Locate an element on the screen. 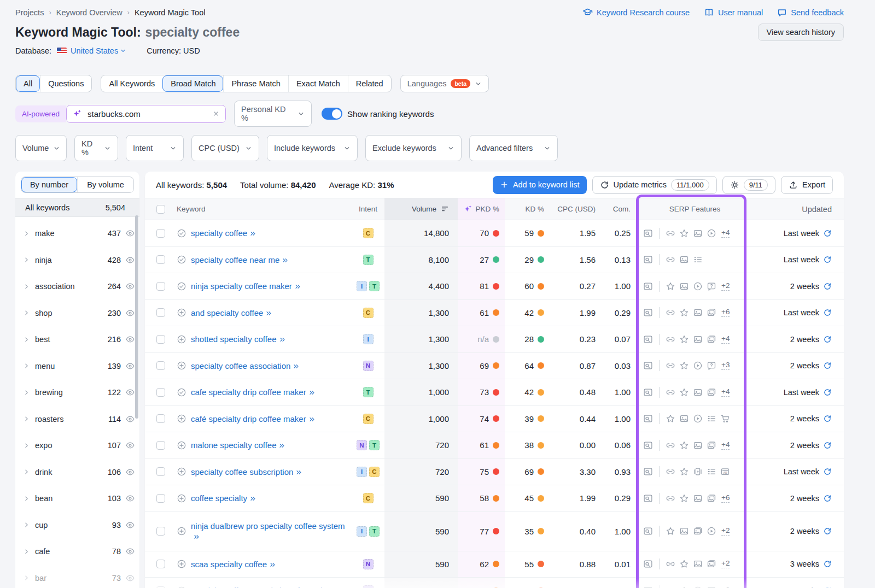 The image size is (875, 588). breadcrumb-item-keyword-magic-tool: Keyword Magic Tool is located at coordinates (170, 13).